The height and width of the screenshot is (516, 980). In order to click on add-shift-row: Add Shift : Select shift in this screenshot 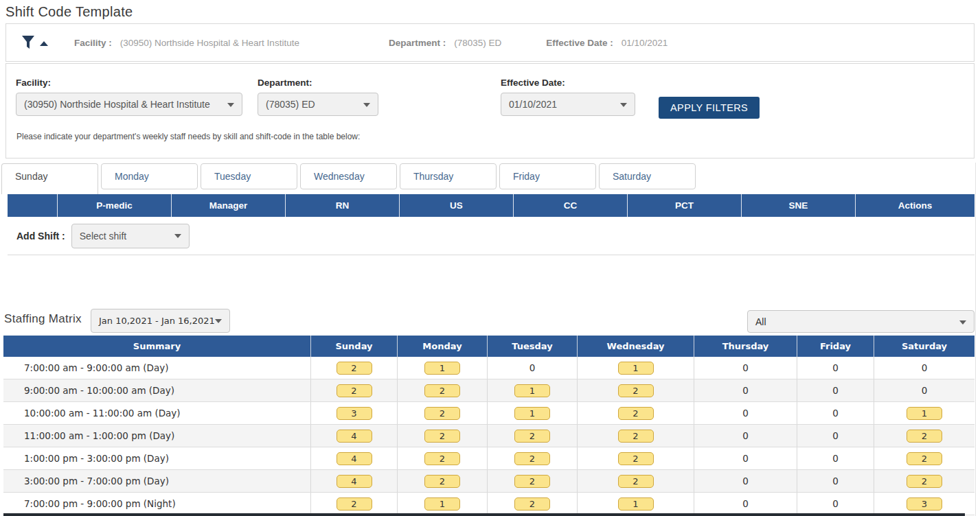, I will do `click(491, 236)`.